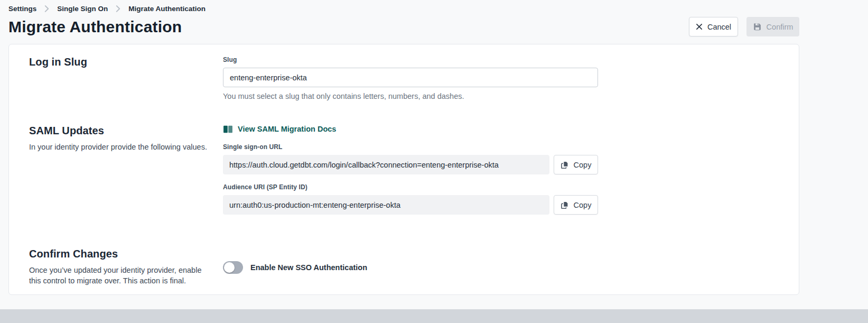  What do you see at coordinates (404, 78) in the screenshot?
I see `section-login-slug: Log in Slug Slug You must select a slug …` at bounding box center [404, 78].